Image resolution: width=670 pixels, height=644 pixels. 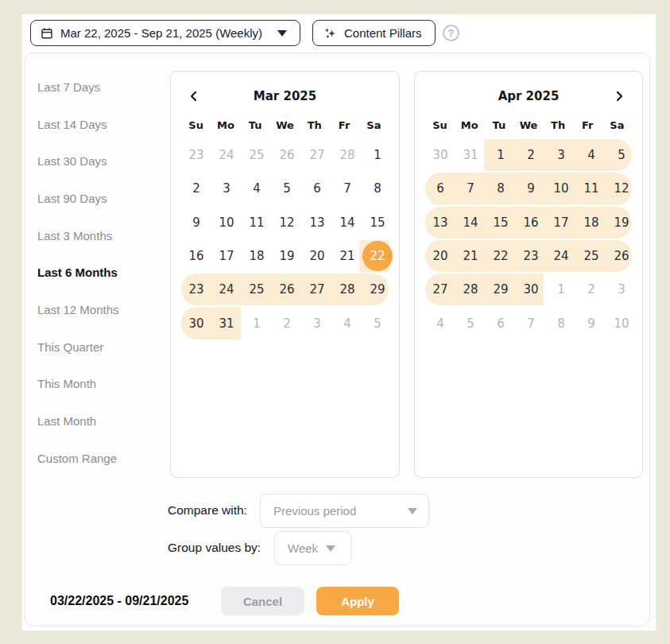 I want to click on preset-last-14-days: Last 14 Days, so click(x=104, y=124).